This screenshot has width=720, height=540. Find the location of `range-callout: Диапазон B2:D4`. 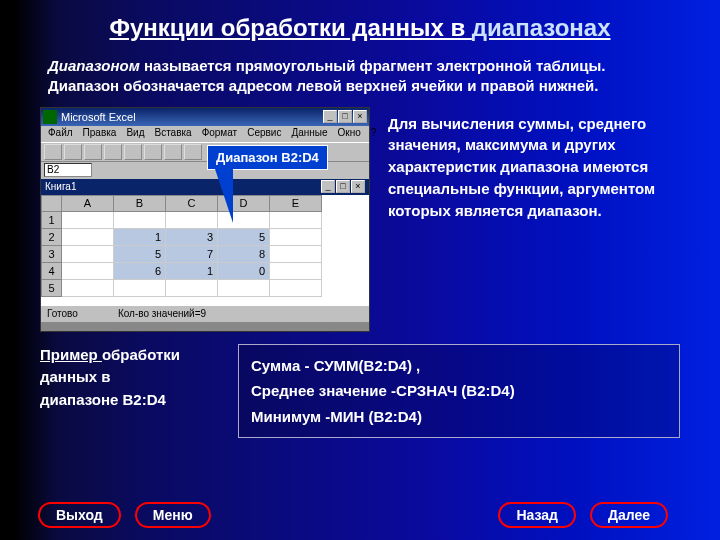

range-callout: Диапазон B2:D4 is located at coordinates (268, 184).